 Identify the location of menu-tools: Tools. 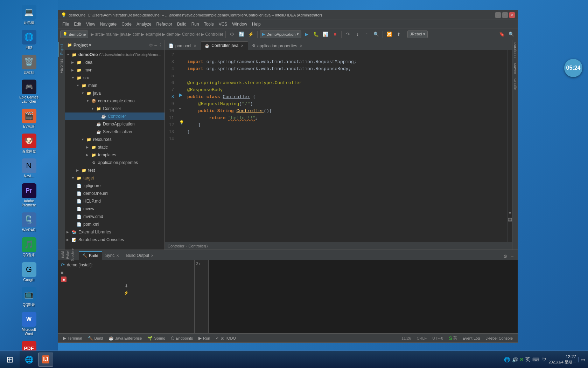
(209, 24).